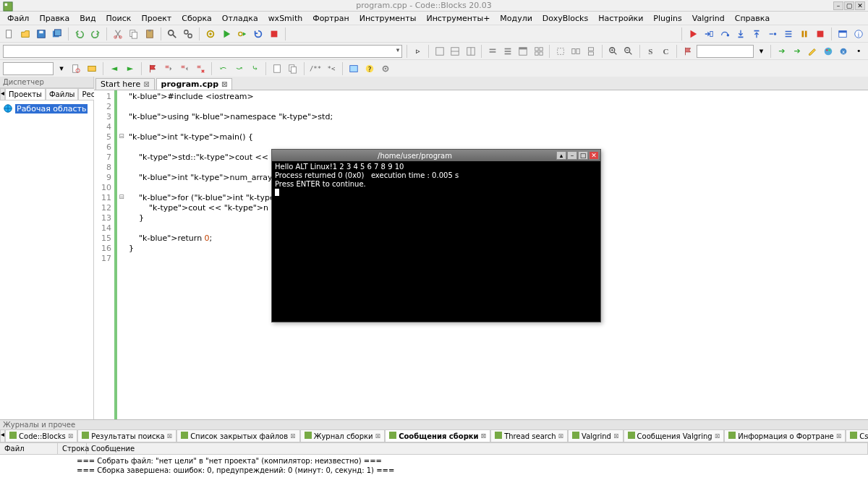  What do you see at coordinates (788, 34) in the screenshot?
I see `step-instr-button` at bounding box center [788, 34].